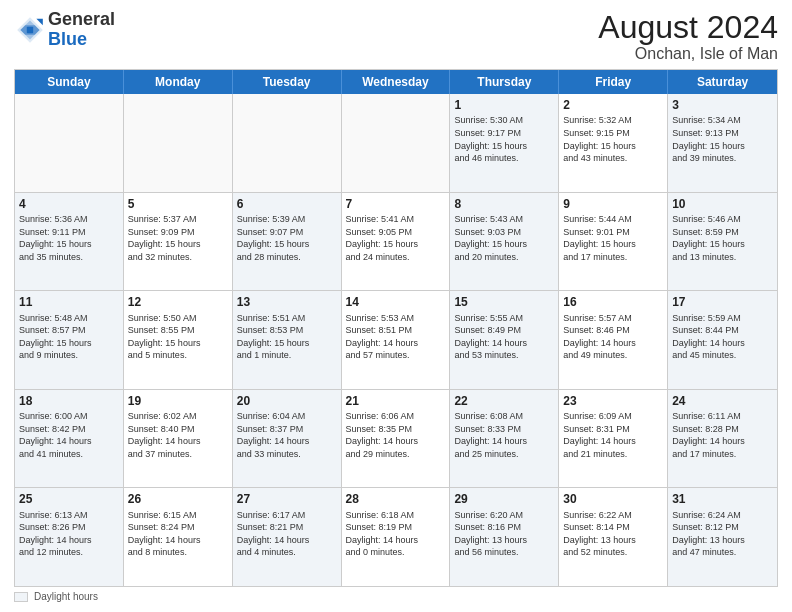  I want to click on day-number: 11, so click(69, 302).